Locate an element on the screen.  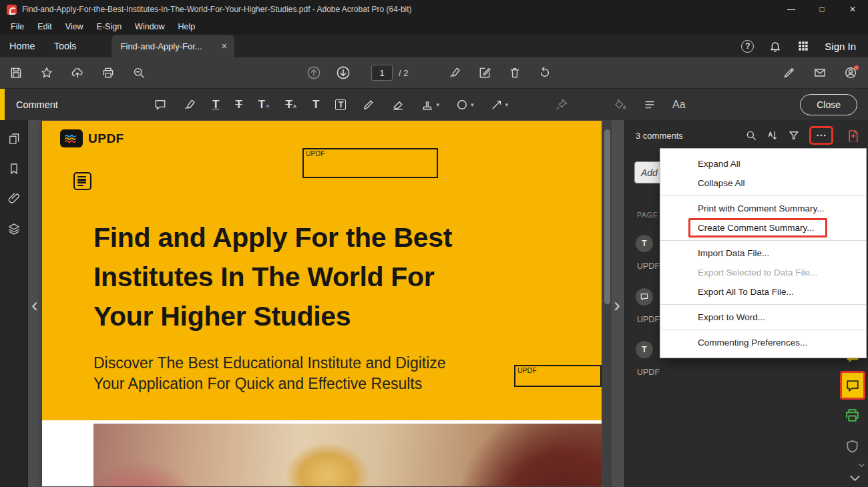
menu-esign: E-Sign is located at coordinates (110, 27).